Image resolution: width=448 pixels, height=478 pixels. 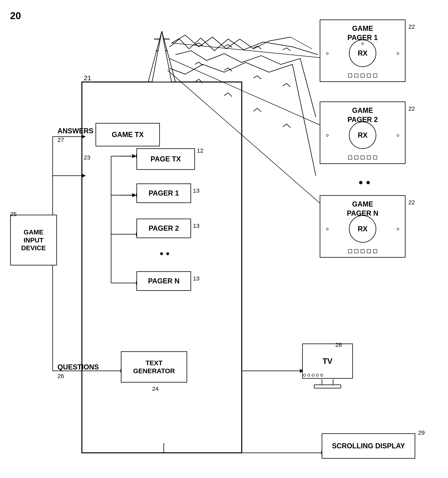 I want to click on ref-12-label: 12, so click(x=200, y=151).